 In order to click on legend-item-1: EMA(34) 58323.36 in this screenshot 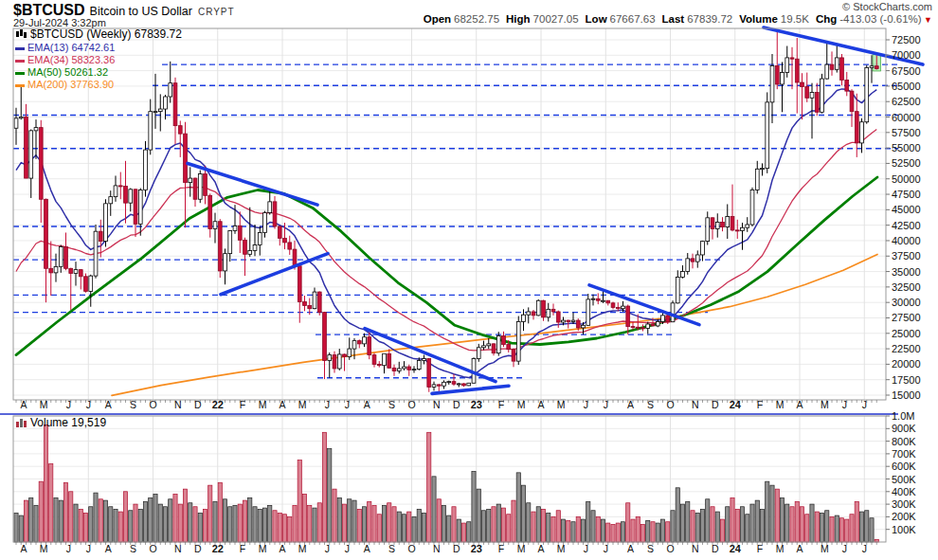, I will do `click(99, 61)`.